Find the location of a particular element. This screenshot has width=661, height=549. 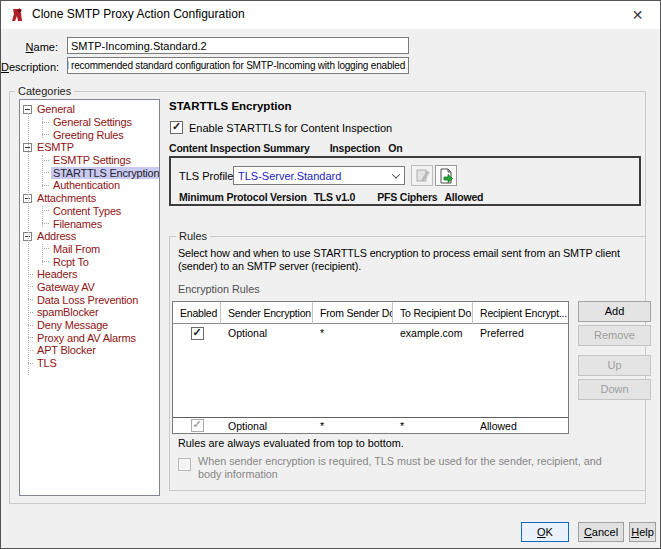

inspection-label: Inspection is located at coordinates (356, 148).